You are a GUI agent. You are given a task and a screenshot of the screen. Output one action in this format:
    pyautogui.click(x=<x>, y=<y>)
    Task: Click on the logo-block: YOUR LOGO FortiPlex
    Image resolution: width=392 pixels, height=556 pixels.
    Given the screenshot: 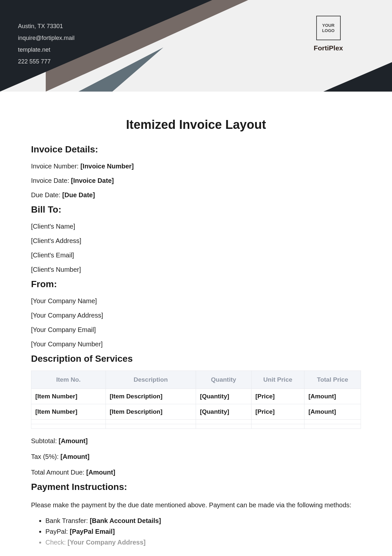 What is the action you would take?
    pyautogui.click(x=328, y=34)
    